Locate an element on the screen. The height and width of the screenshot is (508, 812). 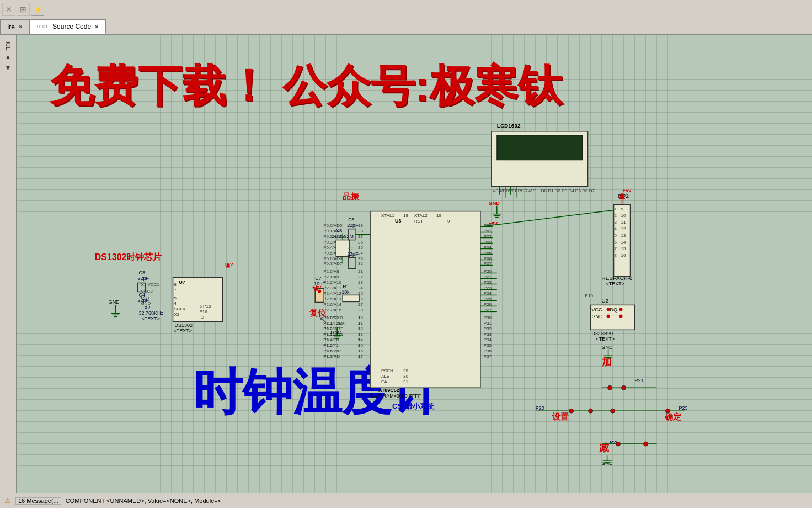
svg-text: P35 is located at coordinates (488, 346).